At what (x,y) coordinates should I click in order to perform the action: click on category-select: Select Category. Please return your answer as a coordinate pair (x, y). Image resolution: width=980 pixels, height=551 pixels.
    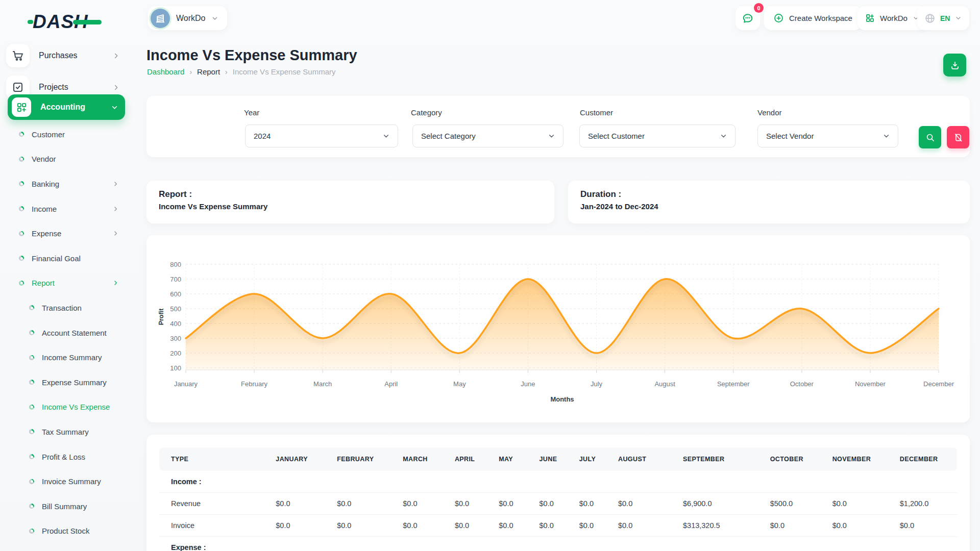
    Looking at the image, I should click on (488, 136).